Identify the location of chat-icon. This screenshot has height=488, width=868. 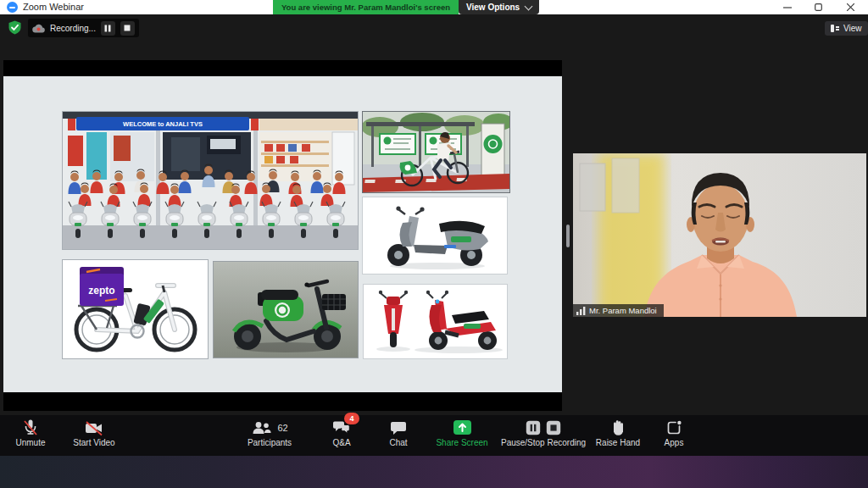
(398, 427).